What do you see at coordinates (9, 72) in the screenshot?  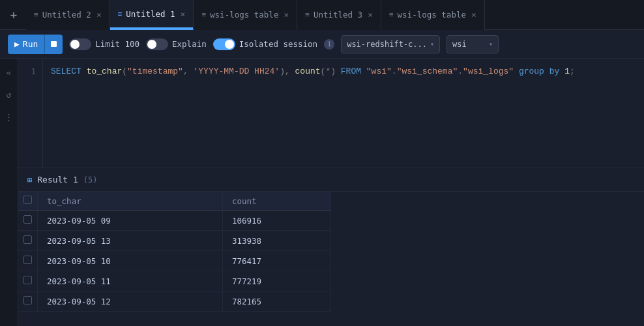 I see `collapse-icon: «` at bounding box center [9, 72].